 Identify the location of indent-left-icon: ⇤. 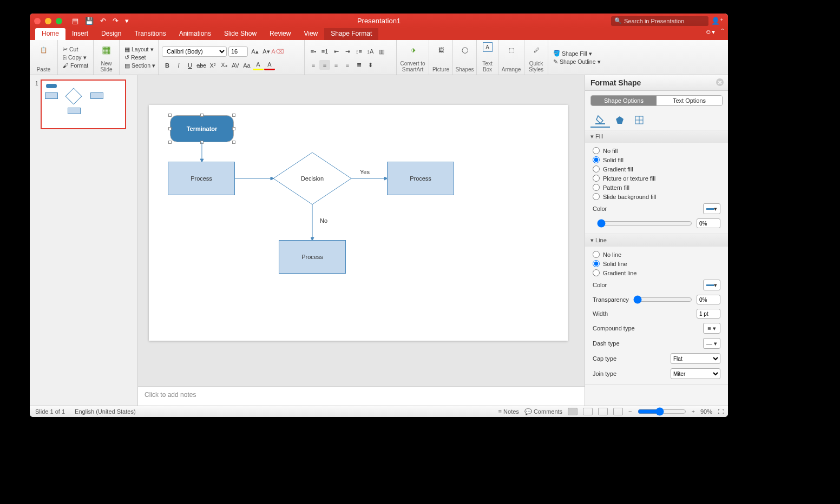
(336, 51).